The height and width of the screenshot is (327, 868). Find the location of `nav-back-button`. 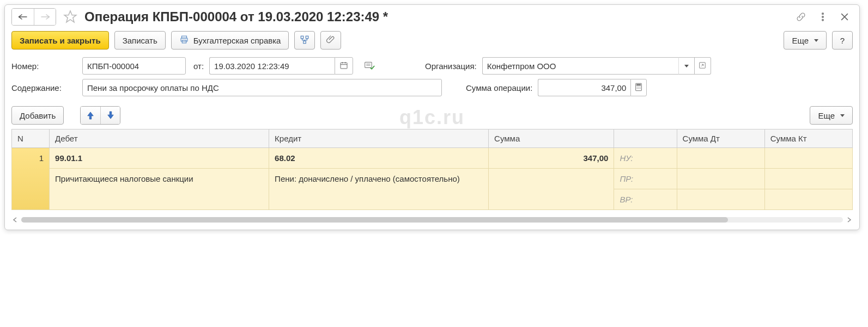

nav-back-button is located at coordinates (23, 17).